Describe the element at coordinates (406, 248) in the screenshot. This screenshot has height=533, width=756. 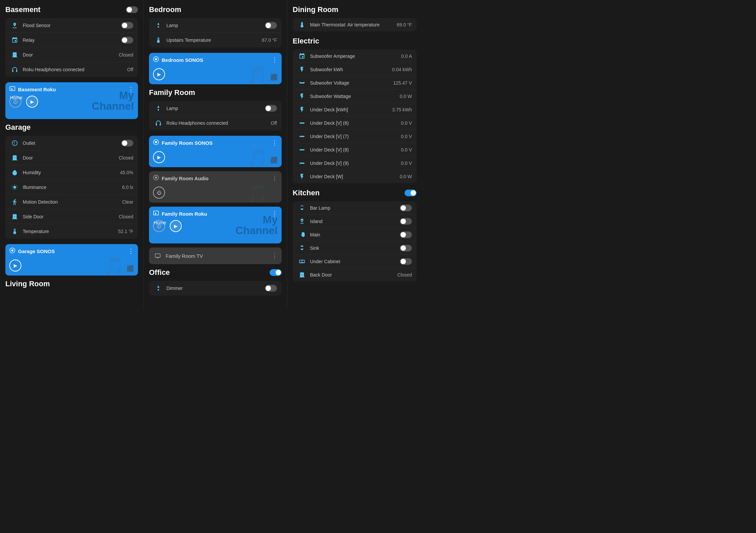
I see `sink-toggle` at that location.